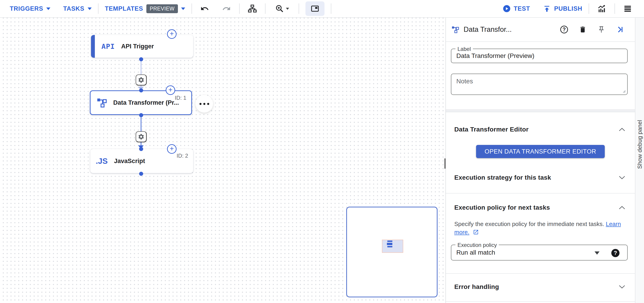  Describe the element at coordinates (392, 246) in the screenshot. I see `minimap-viewport` at that location.